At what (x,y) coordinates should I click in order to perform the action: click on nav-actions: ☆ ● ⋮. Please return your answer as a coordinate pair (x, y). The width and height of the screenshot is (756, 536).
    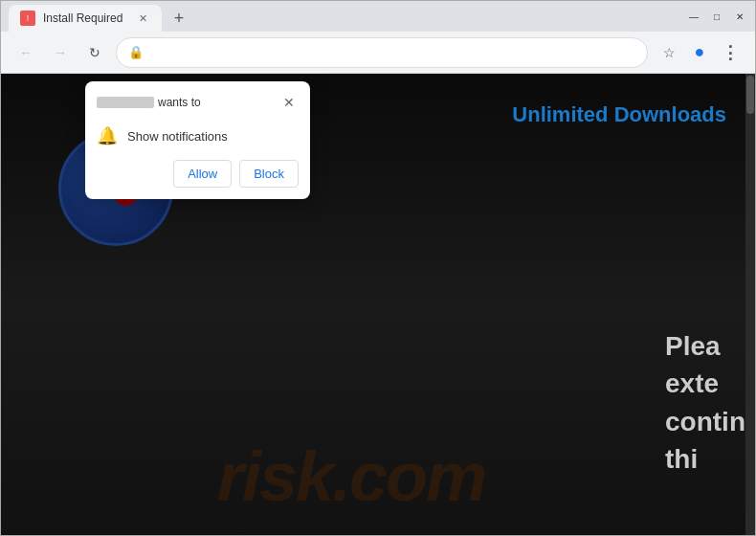
    Looking at the image, I should click on (700, 53).